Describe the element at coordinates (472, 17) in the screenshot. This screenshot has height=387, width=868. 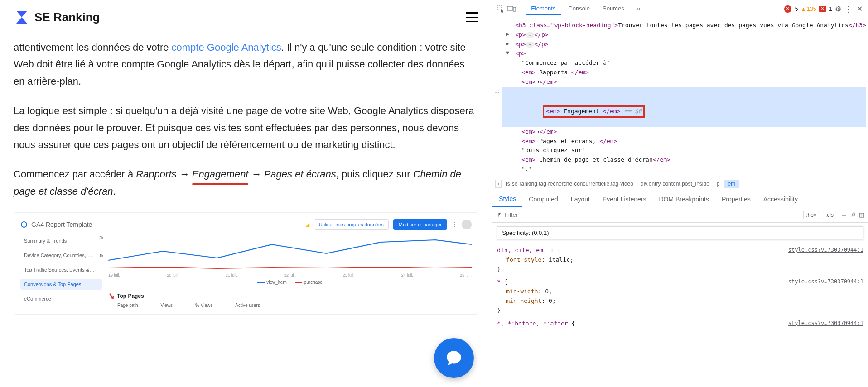
I see `menu-icon` at that location.